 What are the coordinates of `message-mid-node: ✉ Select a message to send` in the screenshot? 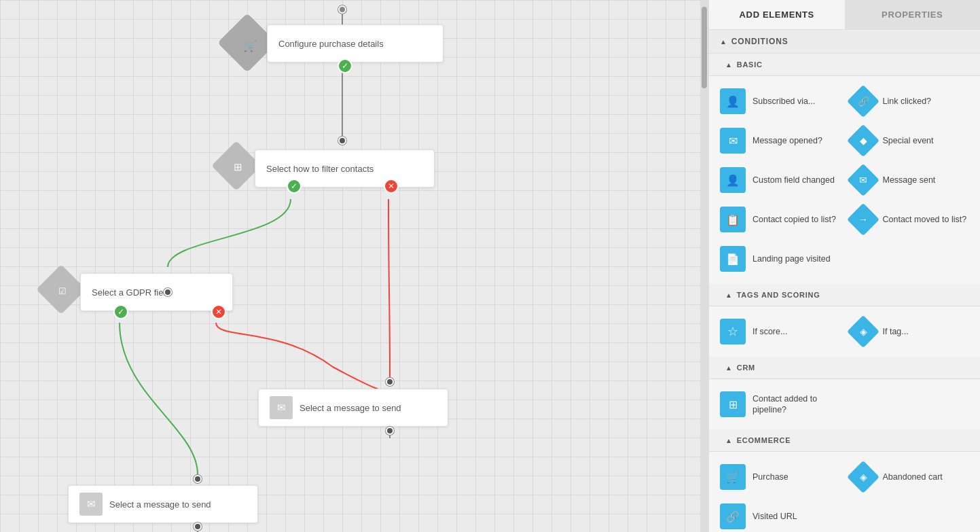 It's located at (353, 408).